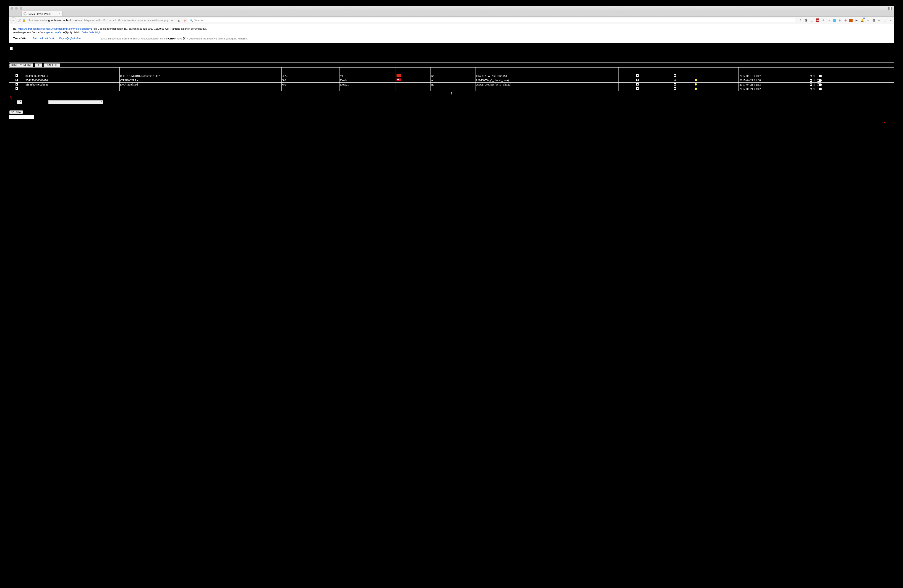  What do you see at coordinates (52, 65) in the screenshot?
I see `guncelle-button: GÜNCELLE` at bounding box center [52, 65].